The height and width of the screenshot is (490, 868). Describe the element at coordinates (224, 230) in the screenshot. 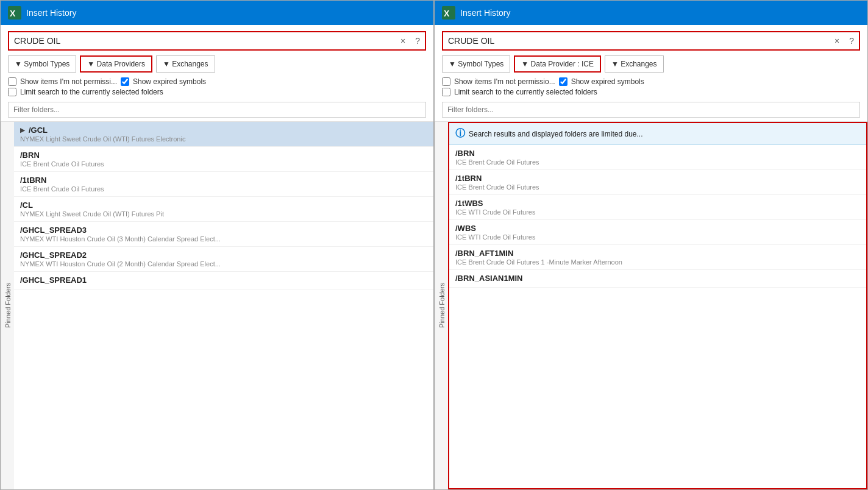

I see `item-name: /GHCL_SPREAD3` at that location.